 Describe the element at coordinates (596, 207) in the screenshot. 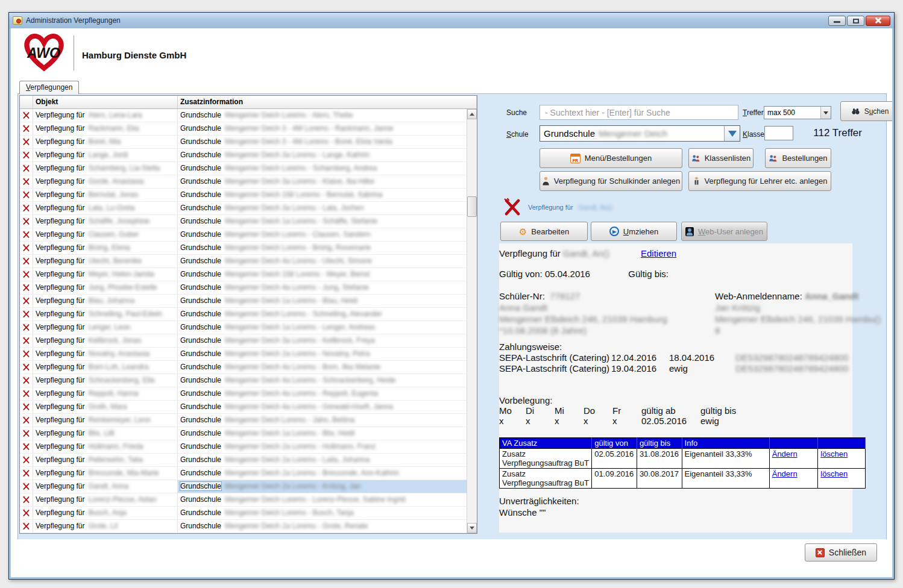

I see `banner-name-redacted: Gandt, An()` at that location.